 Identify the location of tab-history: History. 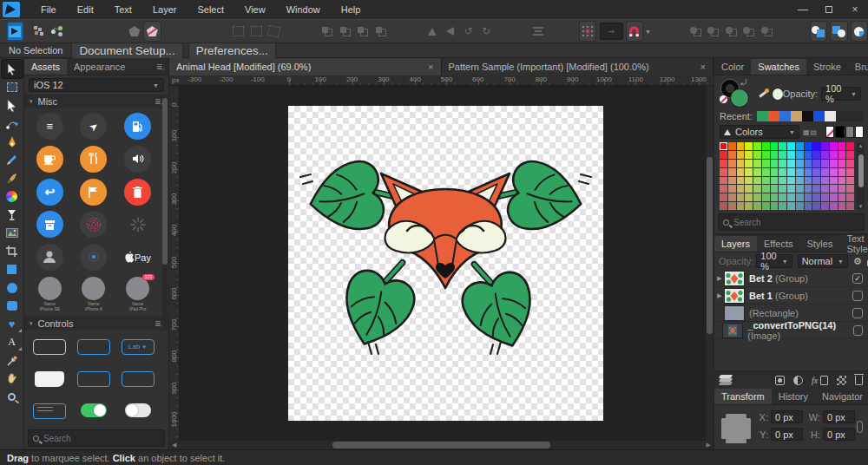
(793, 396).